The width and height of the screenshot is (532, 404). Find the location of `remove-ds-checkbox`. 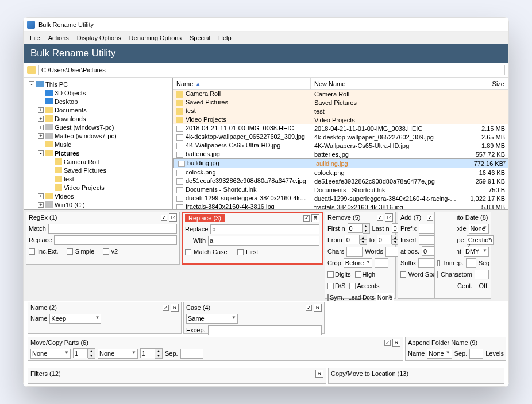

remove-ds-checkbox is located at coordinates (331, 286).